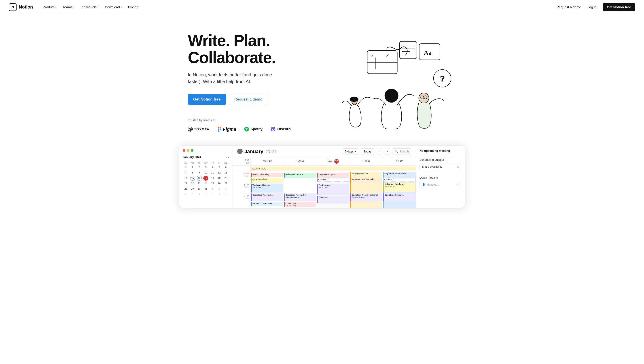  What do you see at coordinates (350, 151) in the screenshot?
I see `5-days-view-button: 5 days ▾` at bounding box center [350, 151].